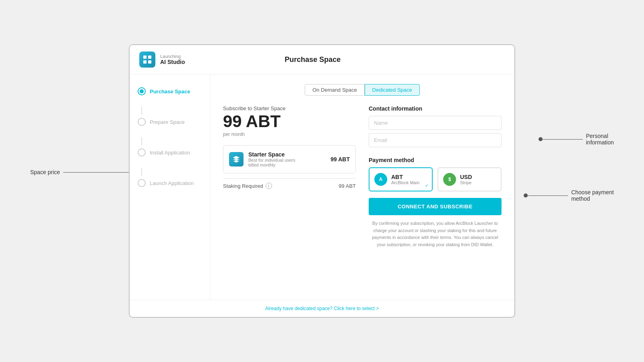  I want to click on app-name: AI Studio, so click(172, 62).